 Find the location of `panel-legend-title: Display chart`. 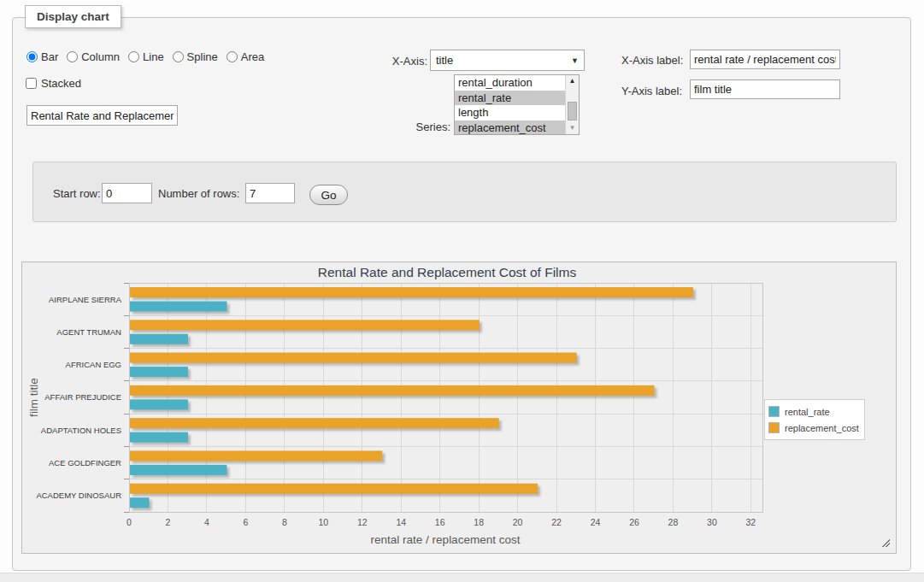

panel-legend-title: Display chart is located at coordinates (74, 17).